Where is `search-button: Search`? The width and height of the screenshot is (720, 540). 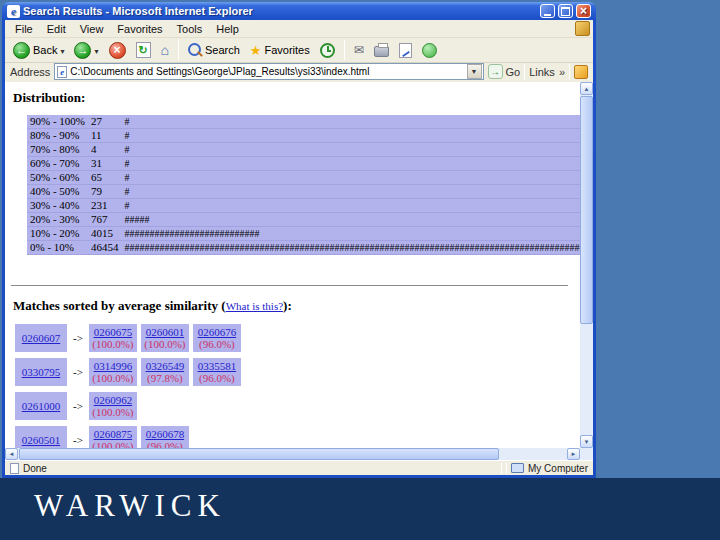
search-button: Search is located at coordinates (214, 50).